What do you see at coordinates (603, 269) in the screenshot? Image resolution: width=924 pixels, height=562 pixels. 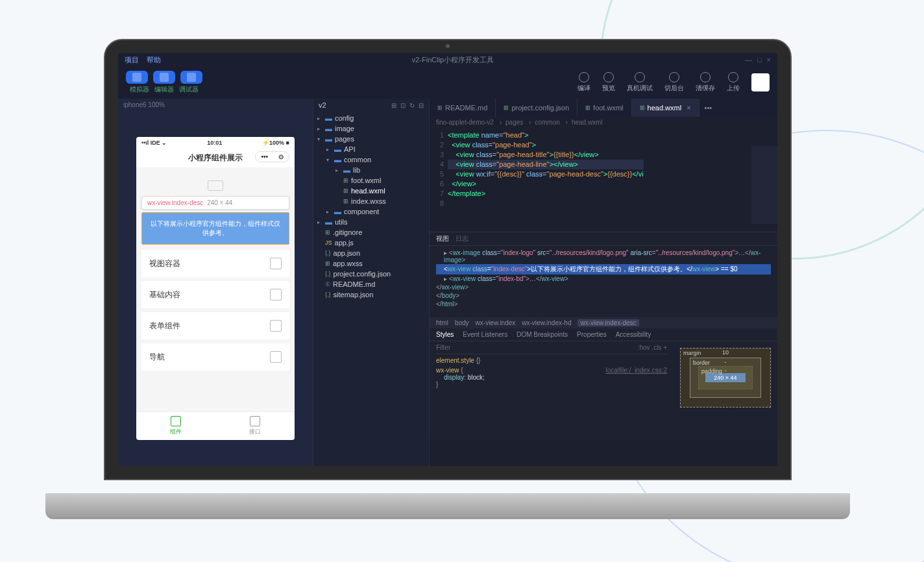 I see `element-node: <wx-view class="index-desc">以下将展示小程序官方组件…` at bounding box center [603, 269].